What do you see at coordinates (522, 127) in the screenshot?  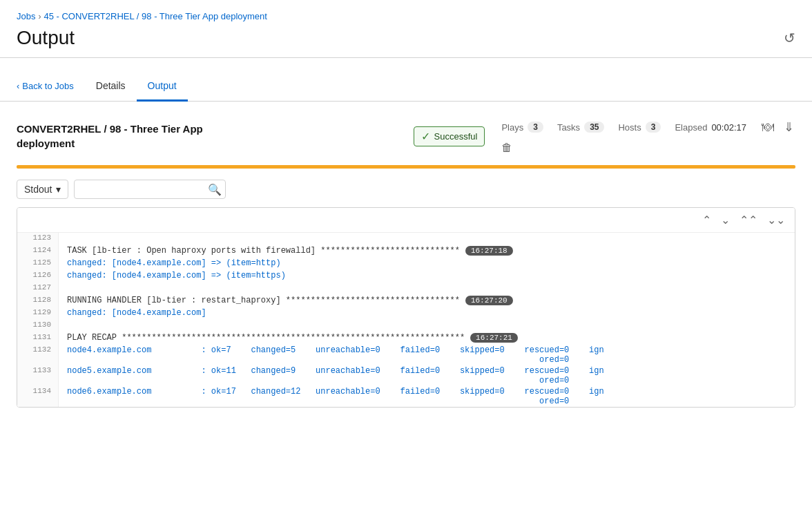 I see `plays-stat: Plays 3` at bounding box center [522, 127].